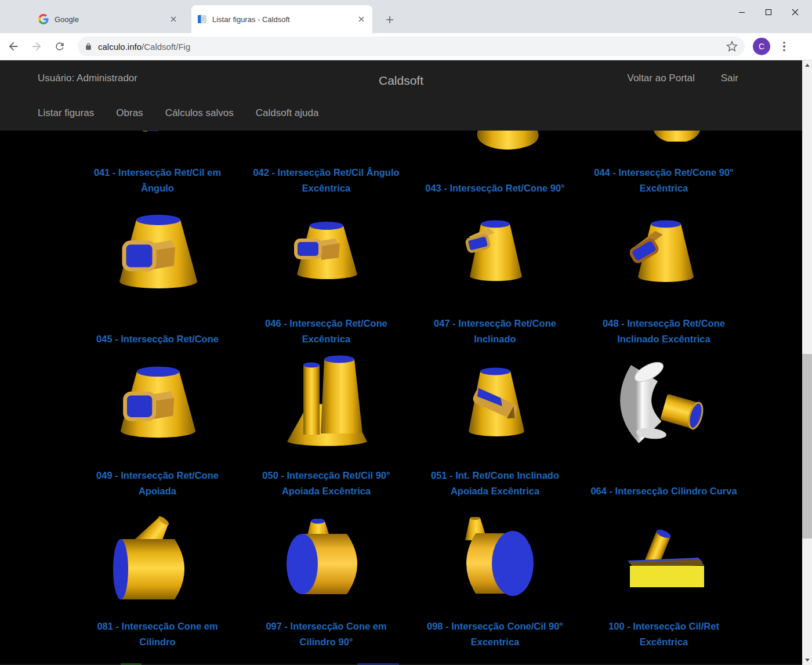 The width and height of the screenshot is (812, 665). What do you see at coordinates (327, 402) in the screenshot?
I see `figure-050-image` at bounding box center [327, 402].